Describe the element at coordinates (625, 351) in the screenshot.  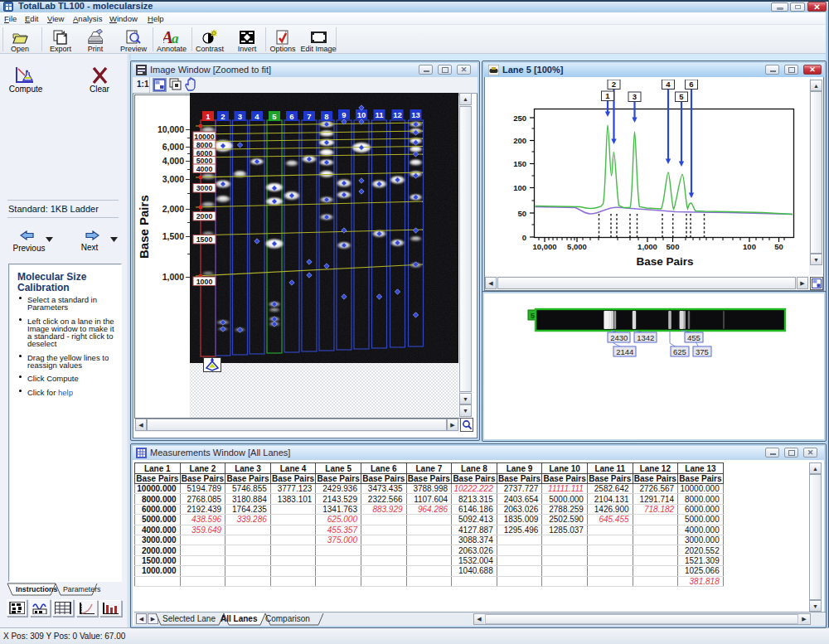
I see `svg-text: 2144` at that location.